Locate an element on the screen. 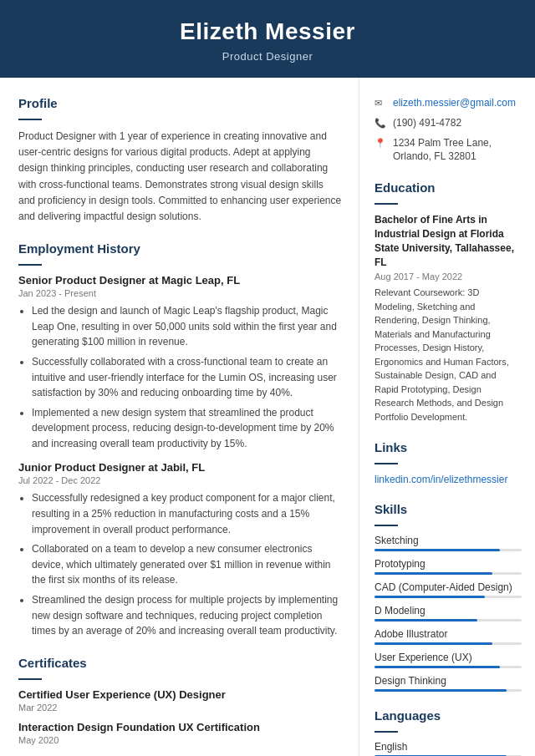  certificates-title: Certificates is located at coordinates (181, 665).